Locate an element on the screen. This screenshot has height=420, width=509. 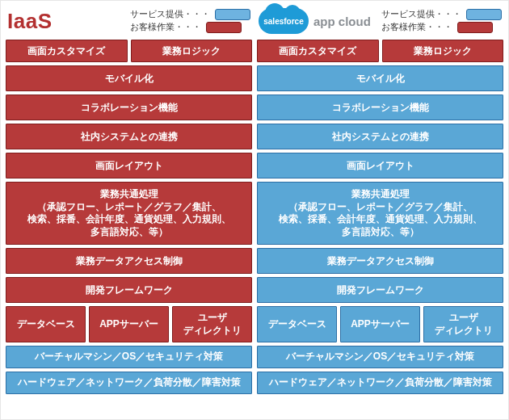
header-appcloud: salesforce app cloud サービス提供・・・ お客様作業・・・ is located at coordinates (380, 22).